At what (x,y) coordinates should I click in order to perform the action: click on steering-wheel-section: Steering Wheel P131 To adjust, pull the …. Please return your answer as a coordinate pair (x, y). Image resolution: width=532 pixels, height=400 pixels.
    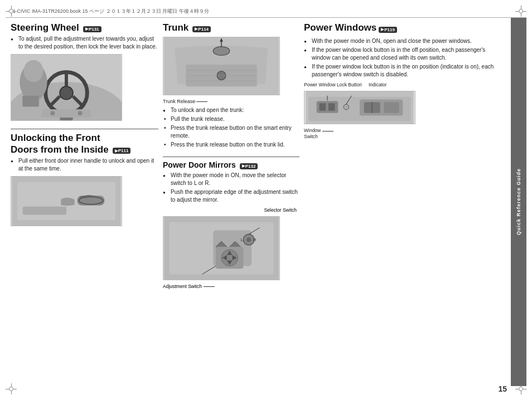
    Looking at the image, I should click on (85, 74).